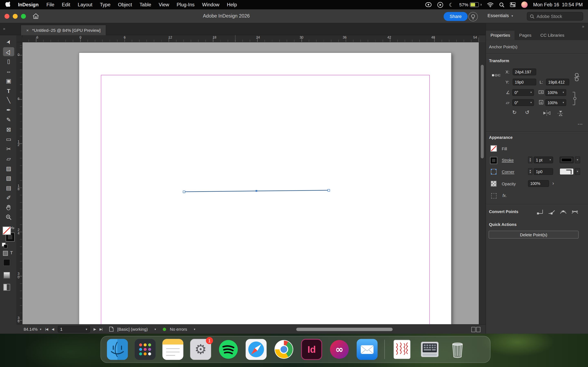 Image resolution: width=588 pixels, height=367 pixels. I want to click on stroke-swatch, so click(493, 160).